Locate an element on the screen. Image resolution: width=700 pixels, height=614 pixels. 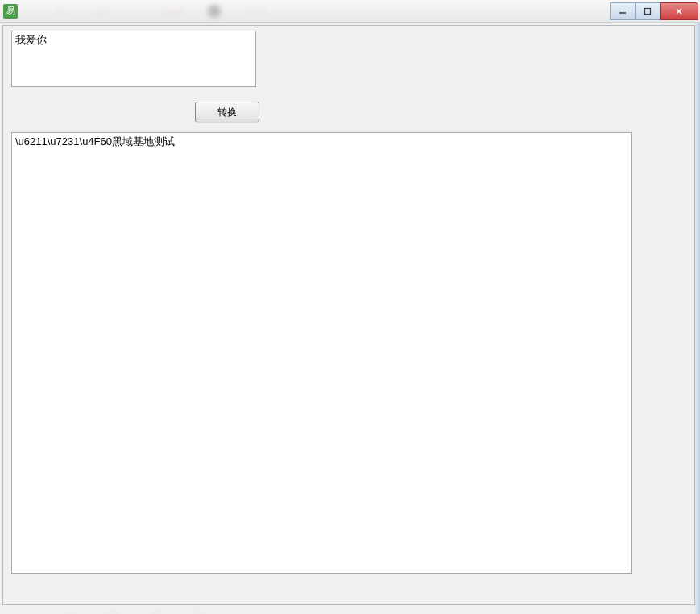
window-controls is located at coordinates (654, 11).